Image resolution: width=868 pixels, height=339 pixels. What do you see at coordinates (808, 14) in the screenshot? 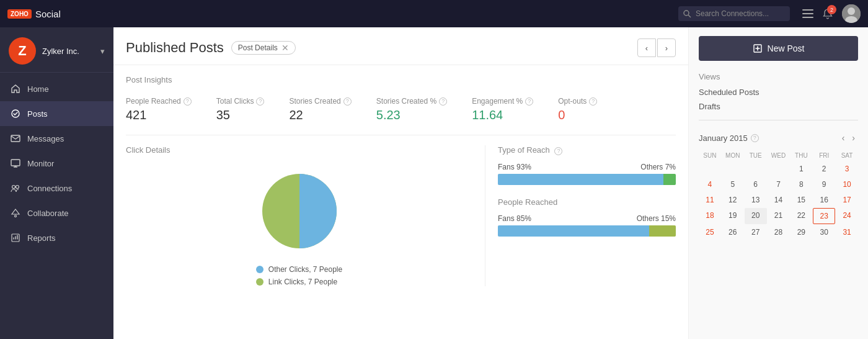
I see `menu-button` at bounding box center [808, 14].